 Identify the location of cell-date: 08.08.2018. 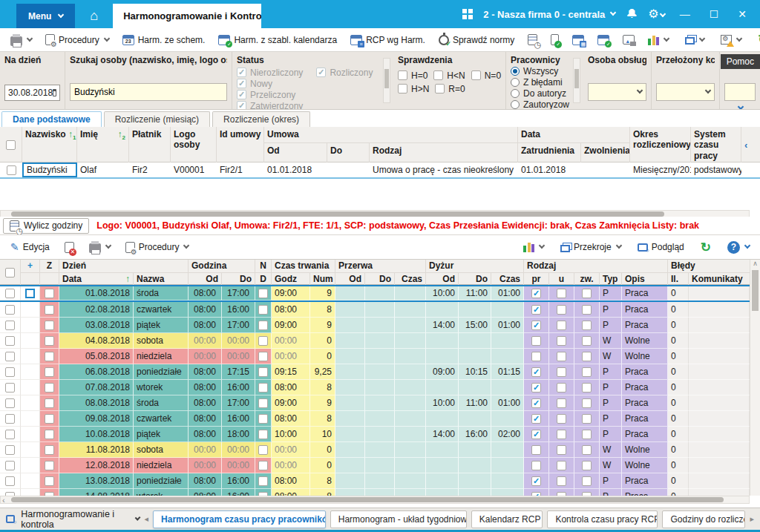
(96, 404).